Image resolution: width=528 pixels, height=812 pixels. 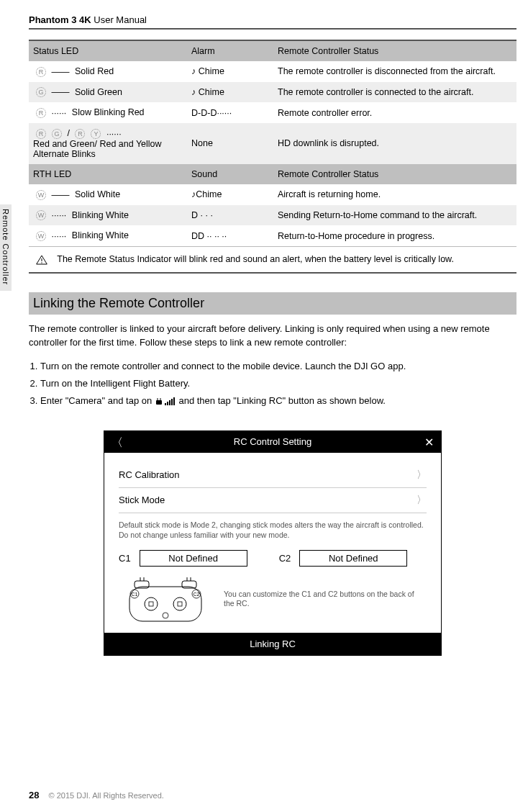 What do you see at coordinates (354, 559) in the screenshot?
I see `c2-value: Not Defined` at bounding box center [354, 559].